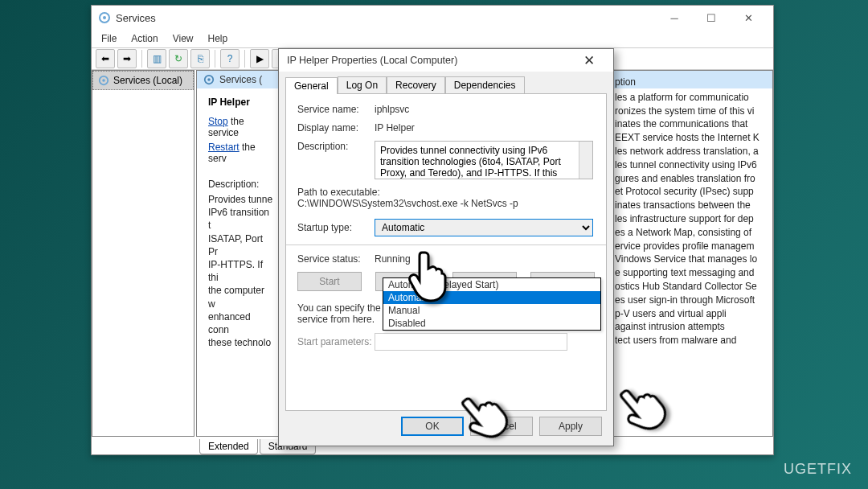  What do you see at coordinates (446, 60) in the screenshot?
I see `dialog-titlebar: IP Helper Properties (Local Computer) ✕` at bounding box center [446, 60].